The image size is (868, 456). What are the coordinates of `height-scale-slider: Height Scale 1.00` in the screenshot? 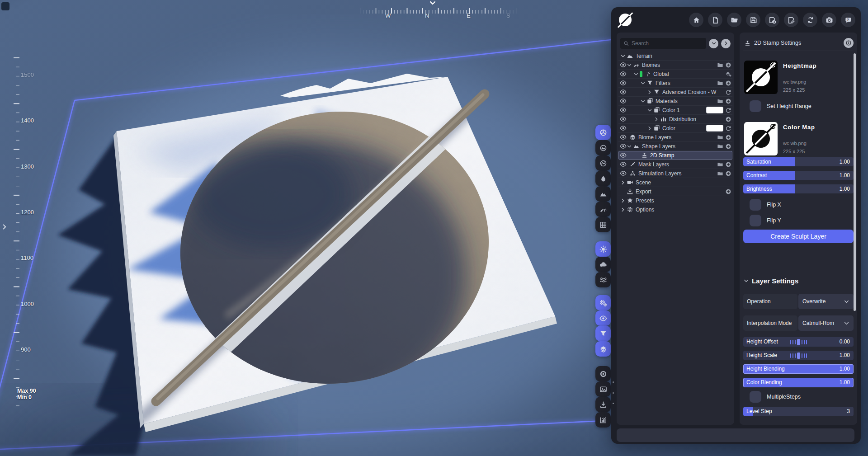 It's located at (798, 355).